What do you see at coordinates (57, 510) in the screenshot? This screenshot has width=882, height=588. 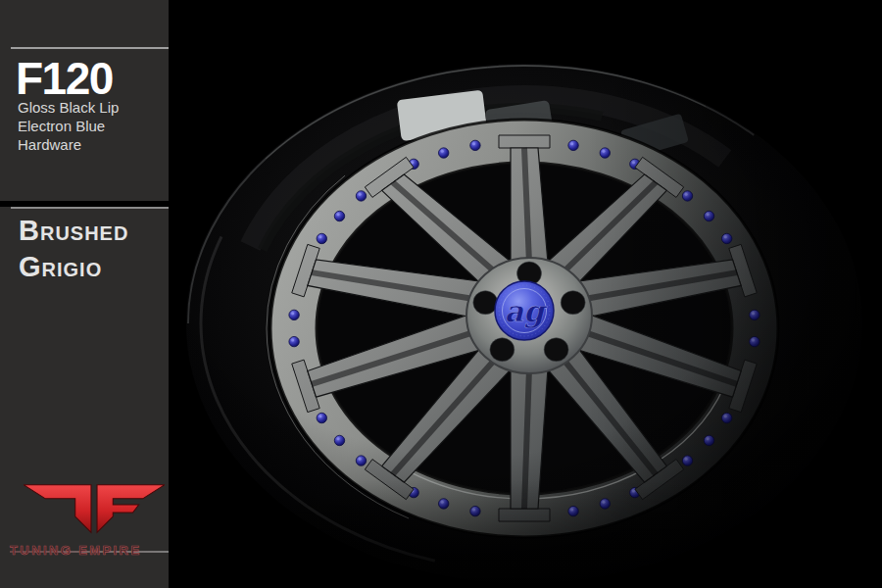 I see `jf-logo-left-wing` at bounding box center [57, 510].